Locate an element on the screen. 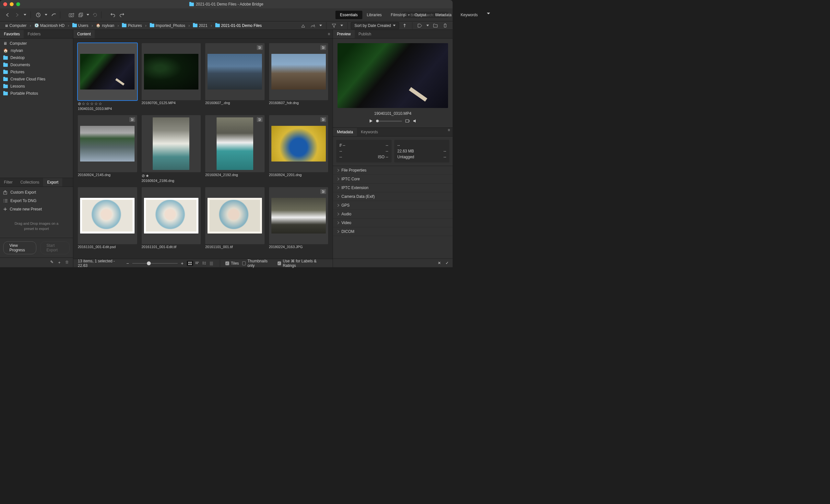  favorite-lessons: Lessons is located at coordinates (36, 86).